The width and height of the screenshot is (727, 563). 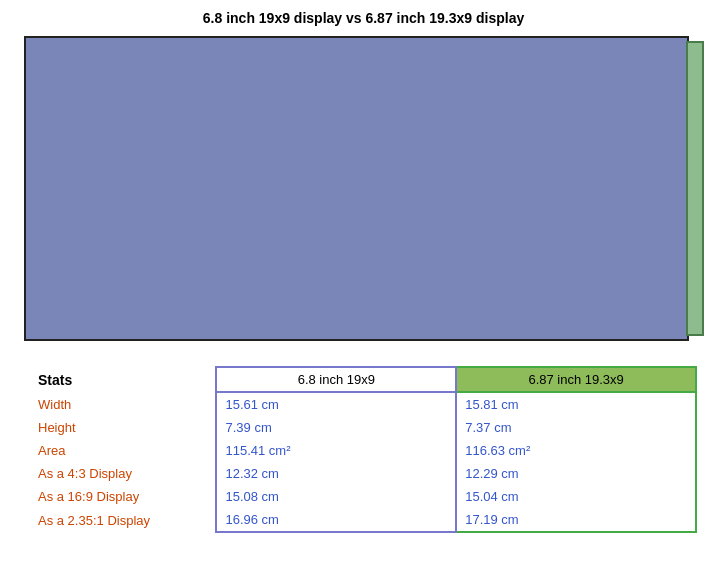 I want to click on table-row: Width15.61 cm15.81 cm, so click(x=363, y=404).